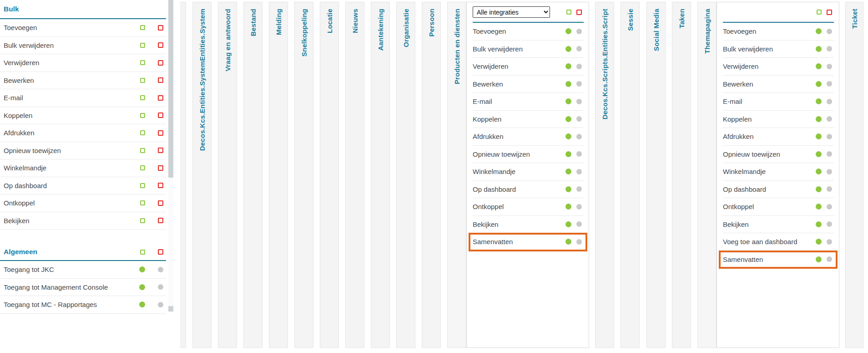 This screenshot has width=868, height=353. I want to click on column-strip-social-media: Social Media, so click(656, 175).